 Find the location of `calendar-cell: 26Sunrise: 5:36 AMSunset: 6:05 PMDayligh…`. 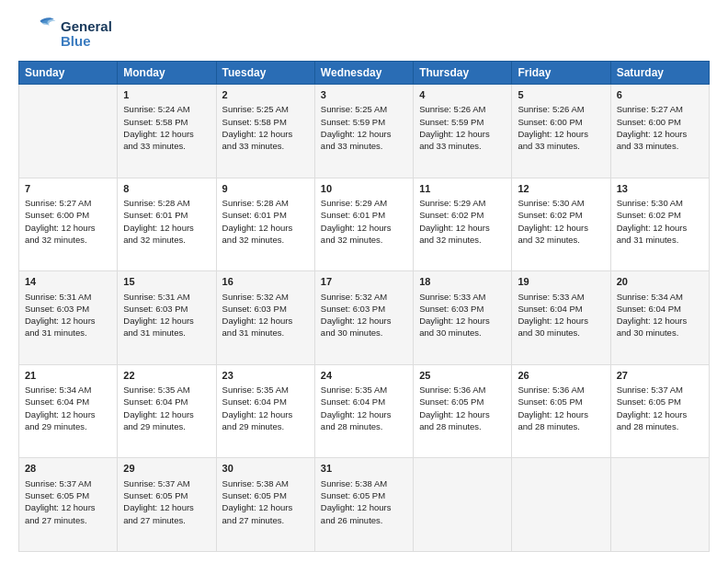

calendar-cell: 26Sunrise: 5:36 AMSunset: 6:05 PMDayligh… is located at coordinates (561, 411).